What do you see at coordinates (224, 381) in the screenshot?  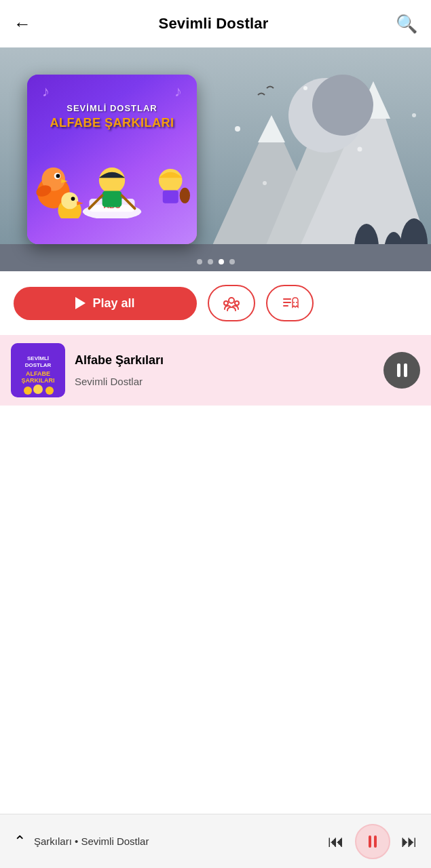 I see `song-artist: Sevimli Dostlar` at bounding box center [224, 381].